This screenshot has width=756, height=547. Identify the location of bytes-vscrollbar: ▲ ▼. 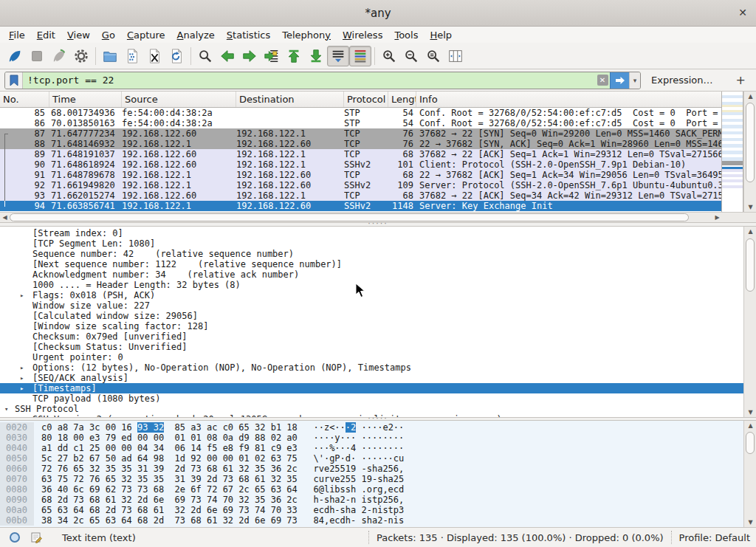
(750, 474).